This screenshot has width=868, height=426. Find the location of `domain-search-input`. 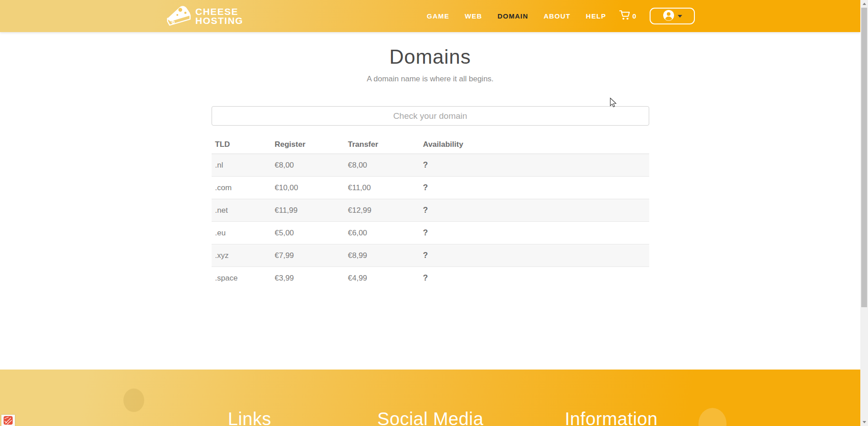

domain-search-input is located at coordinates (430, 116).